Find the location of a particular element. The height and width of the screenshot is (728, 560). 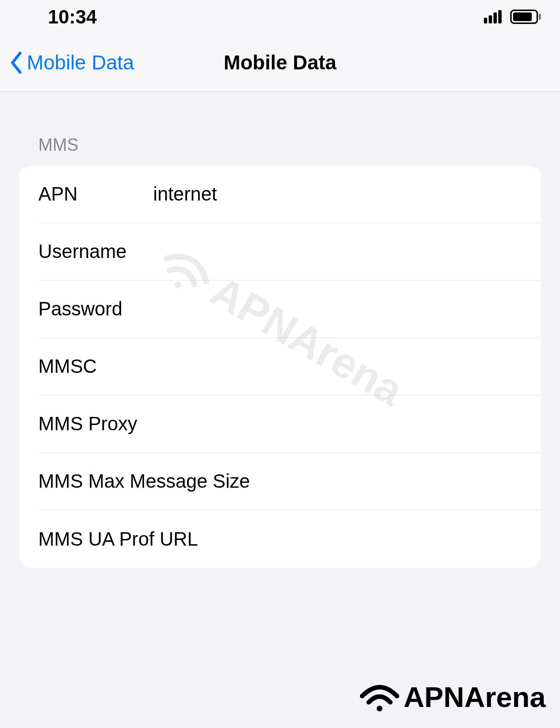

section-header-mms: MMS is located at coordinates (280, 126).